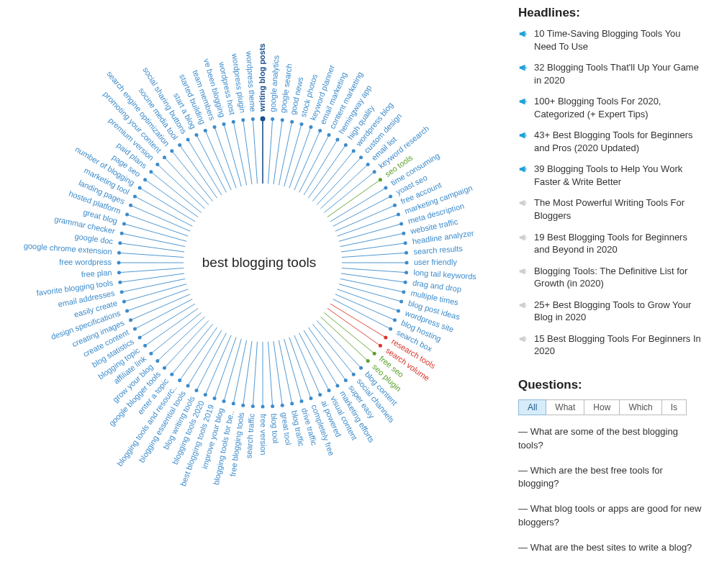 The height and width of the screenshot is (588, 714). I want to click on headline-item: The Most Powerful Writing Tools For Blog…, so click(612, 209).